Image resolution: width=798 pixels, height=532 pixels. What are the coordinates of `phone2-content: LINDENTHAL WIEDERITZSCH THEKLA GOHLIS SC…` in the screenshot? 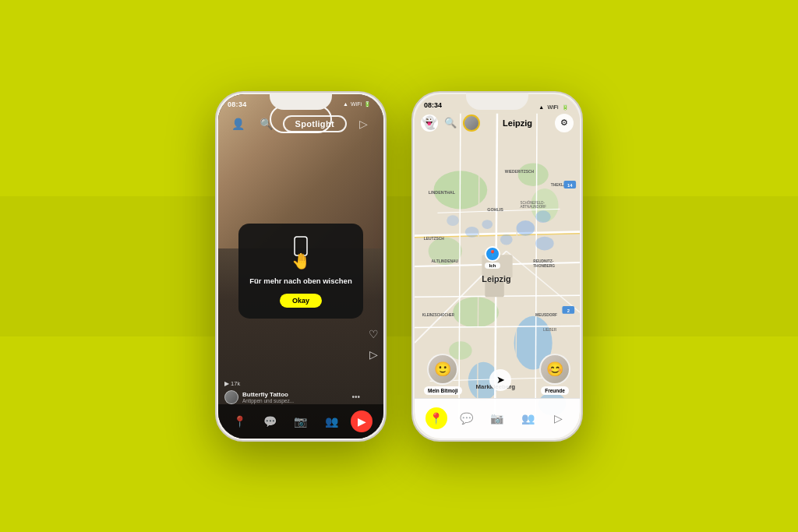 It's located at (497, 266).